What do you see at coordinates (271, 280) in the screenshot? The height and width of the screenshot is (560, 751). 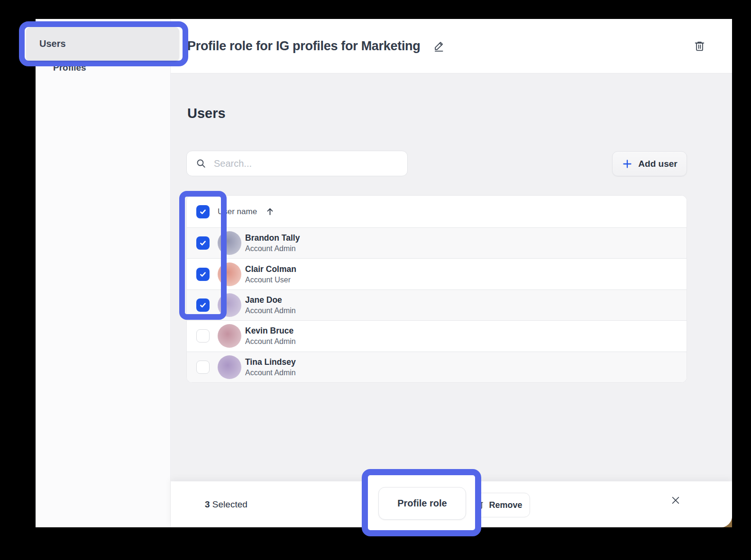 I see `user-role: Account User` at bounding box center [271, 280].